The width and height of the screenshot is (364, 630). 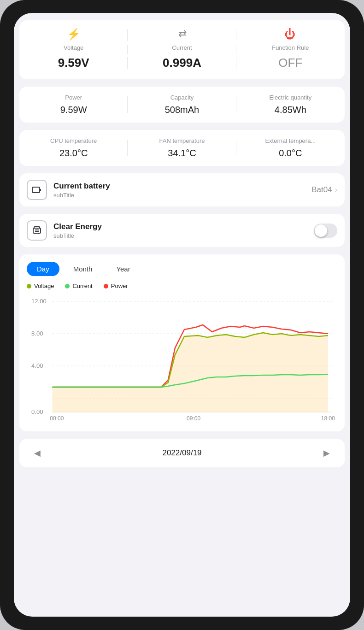 I want to click on voltage-dot, so click(x=29, y=286).